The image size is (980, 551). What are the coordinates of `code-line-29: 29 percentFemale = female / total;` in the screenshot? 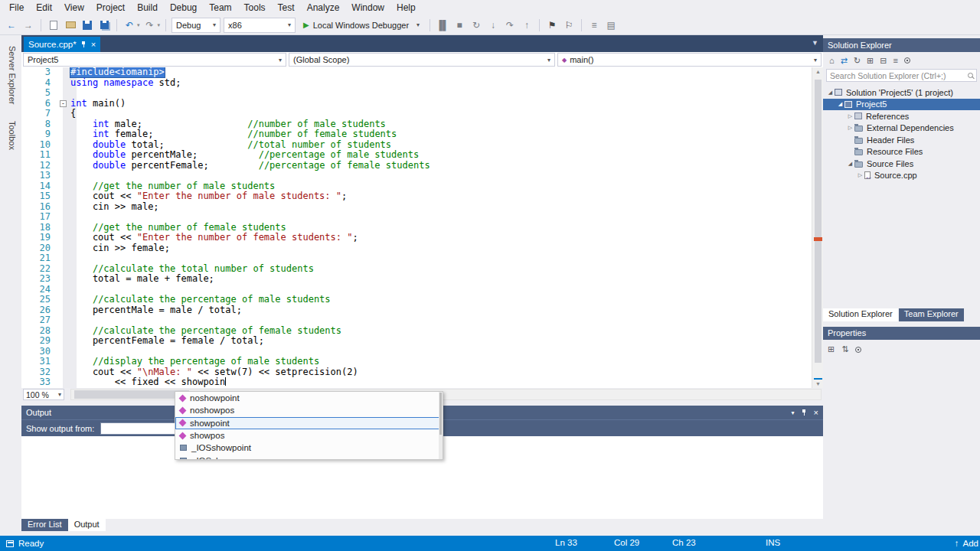 It's located at (416, 341).